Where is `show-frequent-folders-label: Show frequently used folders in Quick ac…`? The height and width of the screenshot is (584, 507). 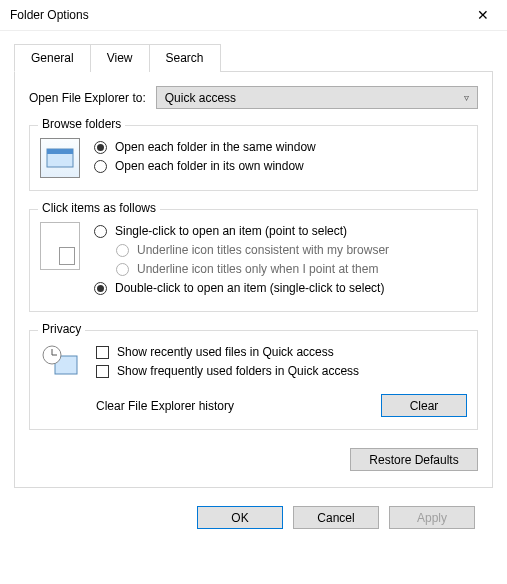 show-frequent-folders-label: Show frequently used folders in Quick ac… is located at coordinates (238, 371).